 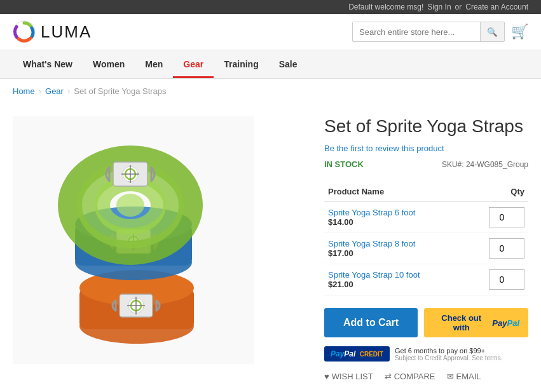 What do you see at coordinates (271, 32) in the screenshot?
I see `header: LUMA 🔍 🛒` at bounding box center [271, 32].